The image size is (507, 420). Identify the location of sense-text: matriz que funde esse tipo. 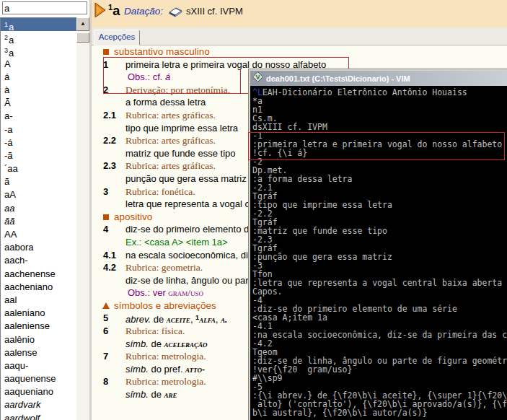
(180, 154).